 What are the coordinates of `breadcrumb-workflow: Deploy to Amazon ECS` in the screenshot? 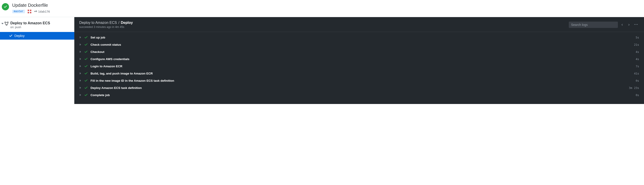 It's located at (98, 22).